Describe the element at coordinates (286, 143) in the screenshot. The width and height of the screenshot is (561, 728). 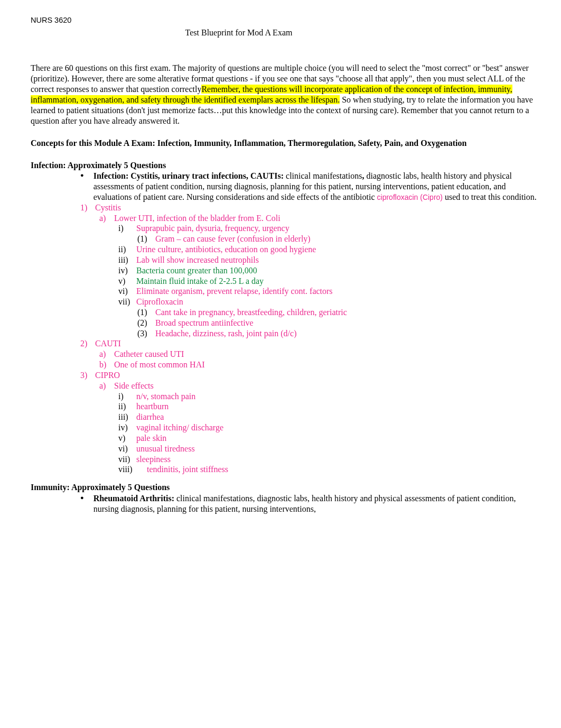
I see `concepts-heading: Concepts for this Module A Exam: Infecti…` at that location.